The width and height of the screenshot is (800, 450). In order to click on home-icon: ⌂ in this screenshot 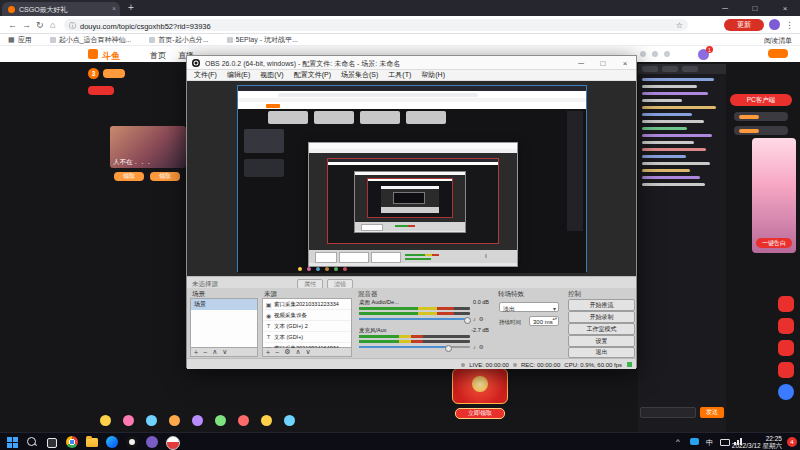, I will do `click(52, 25)`.